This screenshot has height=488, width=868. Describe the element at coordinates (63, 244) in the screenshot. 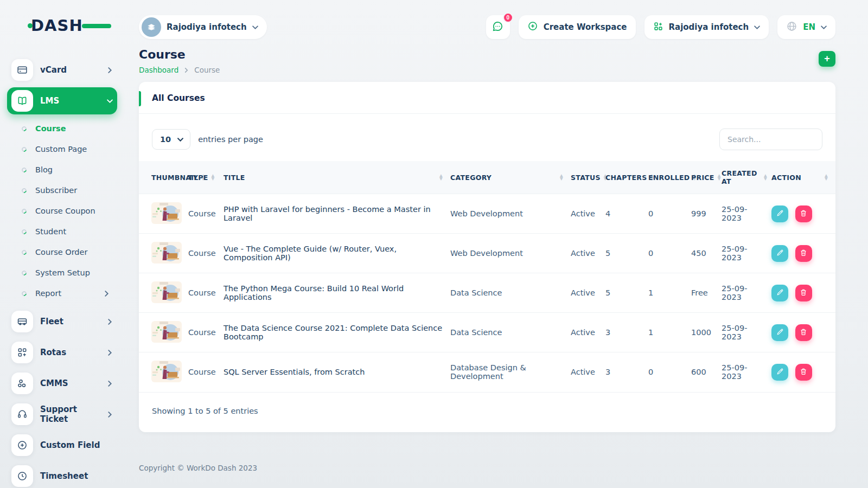

I see `sidebar: DASH vCard LMS Course Custom Page` at that location.